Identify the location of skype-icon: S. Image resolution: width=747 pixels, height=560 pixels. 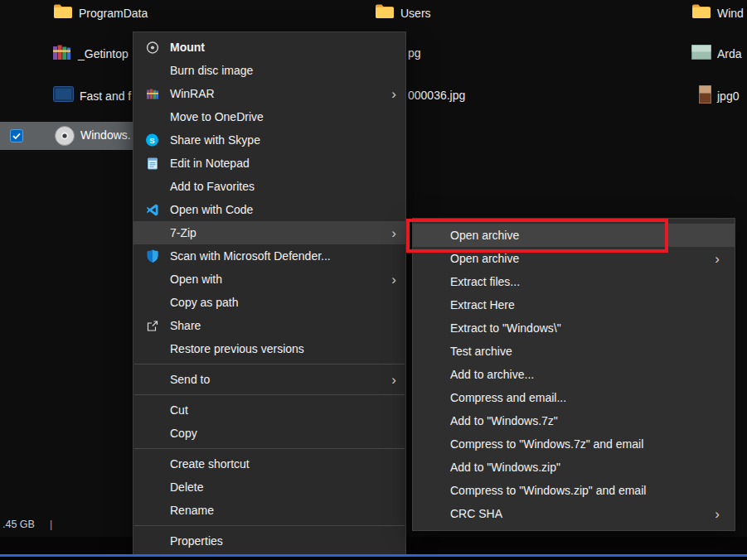
(153, 141).